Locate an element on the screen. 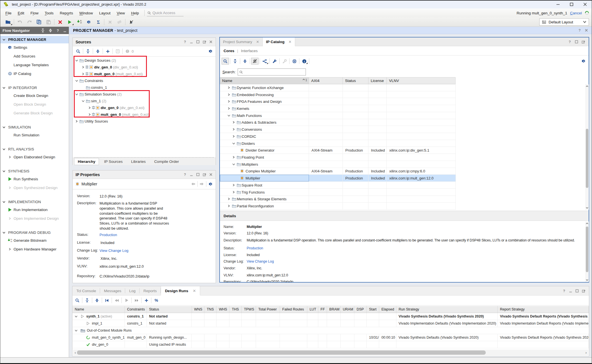 The width and height of the screenshot is (592, 364). flow-nav-item-language-templates: Language Templates is located at coordinates (34, 65).